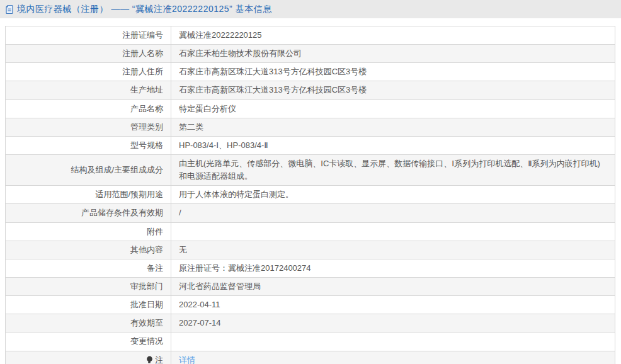 Image resolution: width=621 pixels, height=364 pixels. Describe the element at coordinates (393, 170) in the screenshot. I see `row-value: 由主机(光路单元、传感部分、微电脑、IC卡读取、显示屏、数据传输接口、Ⅰ系列为打…` at that location.